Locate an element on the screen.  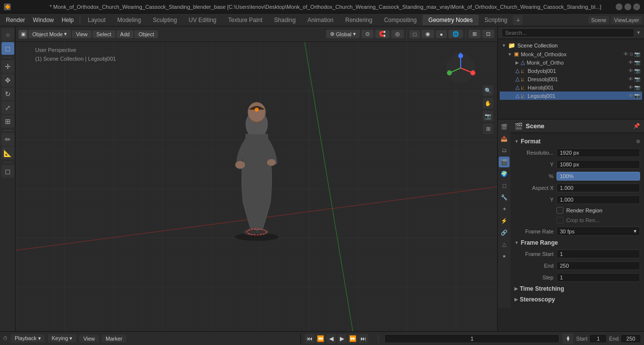
select-menu: Select is located at coordinates (104, 34).